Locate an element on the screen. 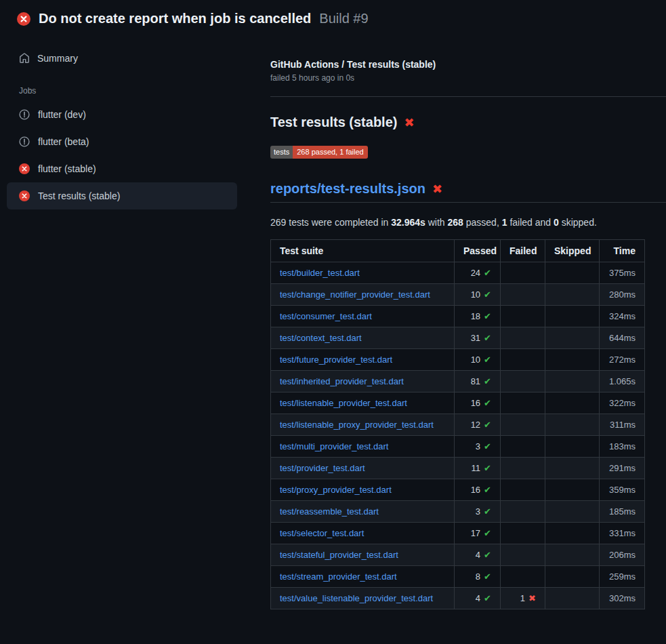 This screenshot has height=644, width=666. suite-link: test/selector_test.dart is located at coordinates (322, 533).